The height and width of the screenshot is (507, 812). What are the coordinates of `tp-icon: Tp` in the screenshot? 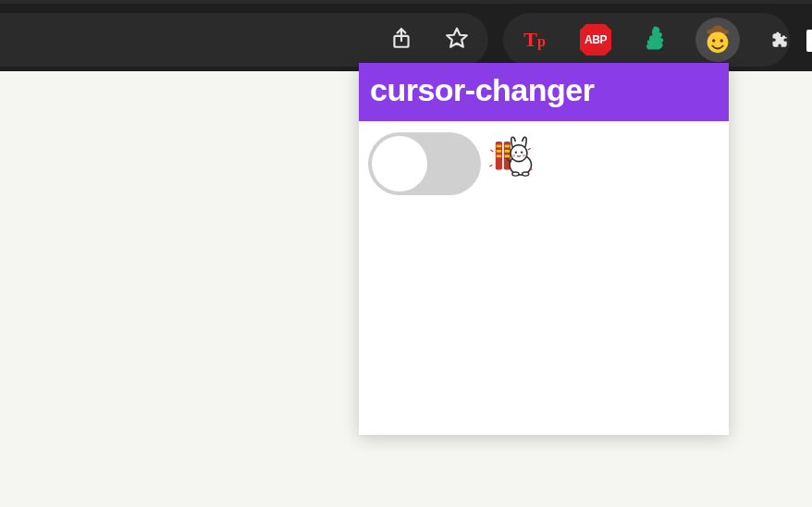 It's located at (535, 40).